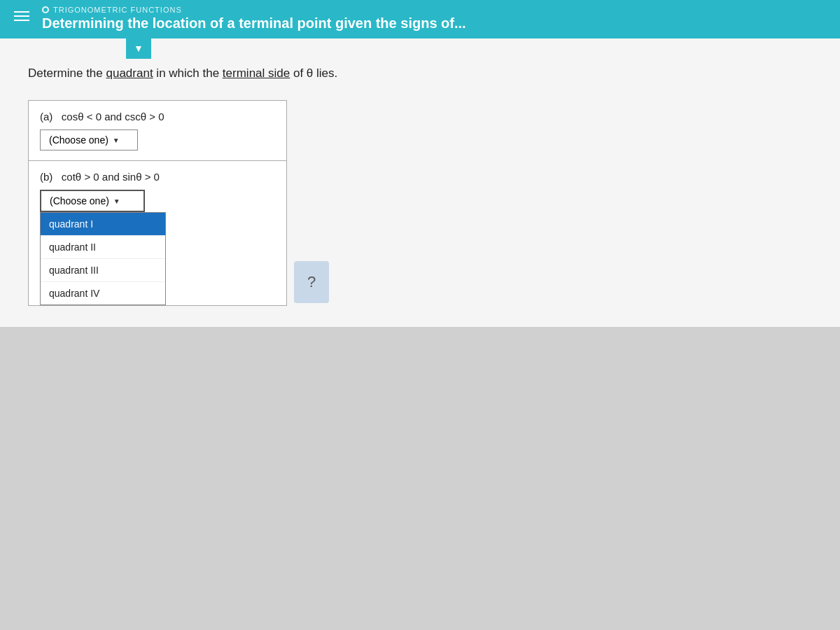  I want to click on top-bar: TRIGONOMETRIC FUNCTIONS Determining the …, so click(420, 20).